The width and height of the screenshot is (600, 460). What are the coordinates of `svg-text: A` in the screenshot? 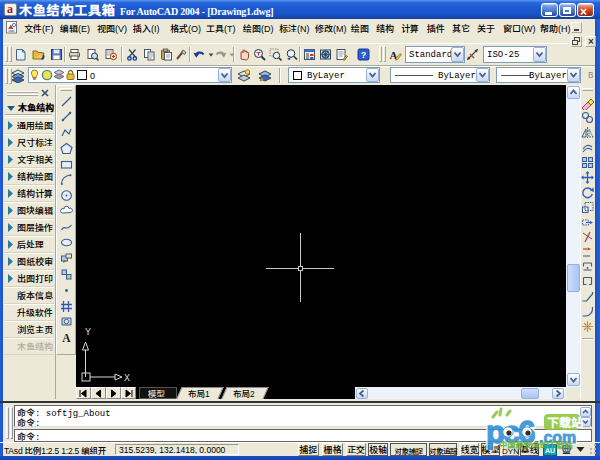 It's located at (66, 338).